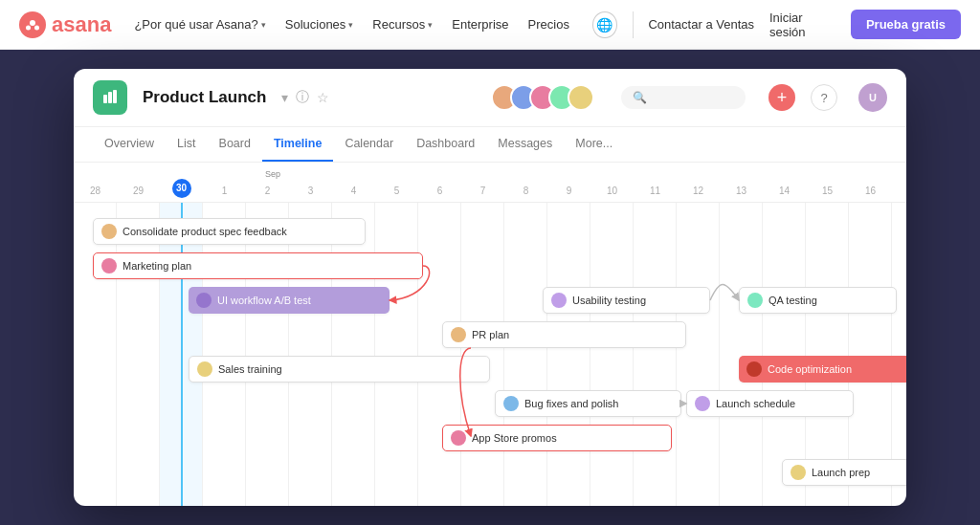 This screenshot has width=980, height=525. What do you see at coordinates (305, 98) in the screenshot?
I see `title-actions: ▾ ⓘ ☆` at bounding box center [305, 98].